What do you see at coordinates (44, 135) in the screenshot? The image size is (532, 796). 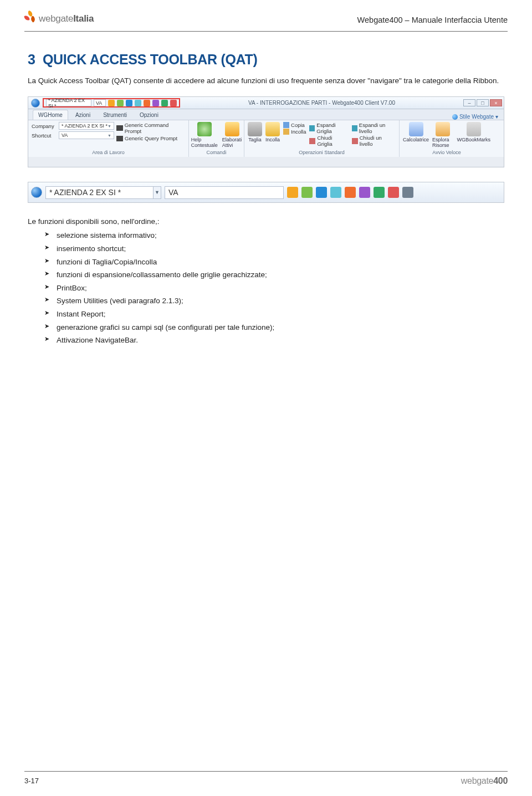 I see `shortcut-label: Shortcut` at bounding box center [44, 135].